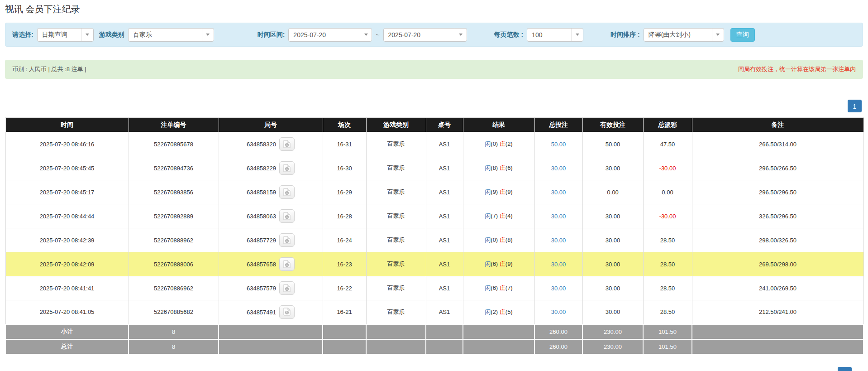 The height and width of the screenshot is (371, 868). What do you see at coordinates (272, 35) in the screenshot?
I see `time-range-label: 时间区间:` at bounding box center [272, 35].